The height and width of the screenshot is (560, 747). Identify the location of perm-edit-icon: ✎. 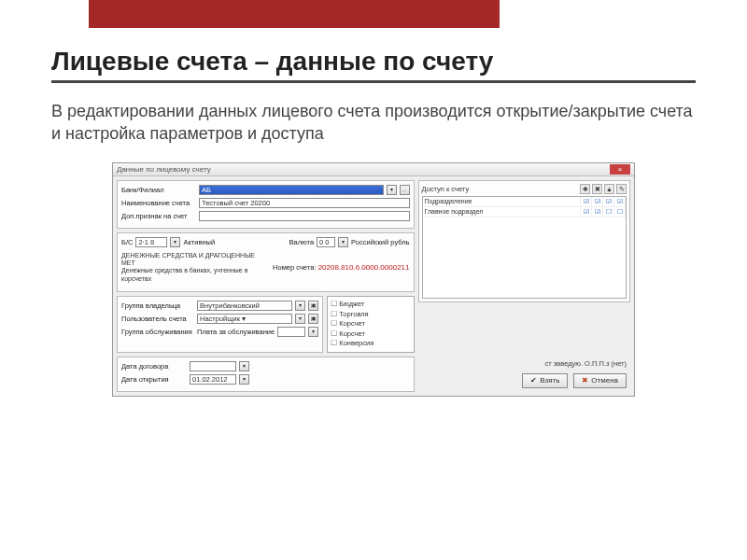
(622, 189).